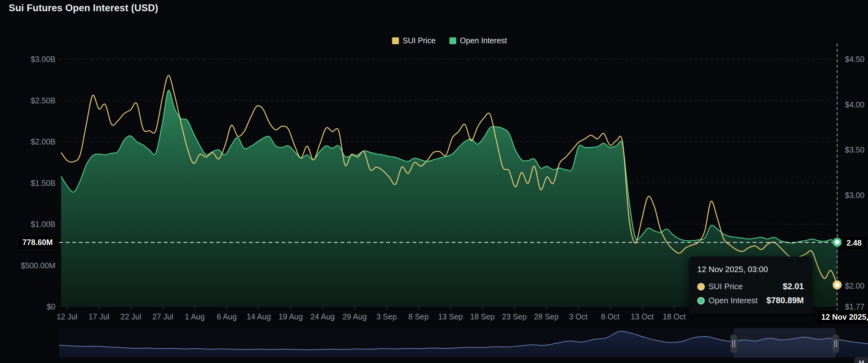 The image size is (868, 363). What do you see at coordinates (854, 243) in the screenshot?
I see `crosshair-right-badge: 2.48` at bounding box center [854, 243].